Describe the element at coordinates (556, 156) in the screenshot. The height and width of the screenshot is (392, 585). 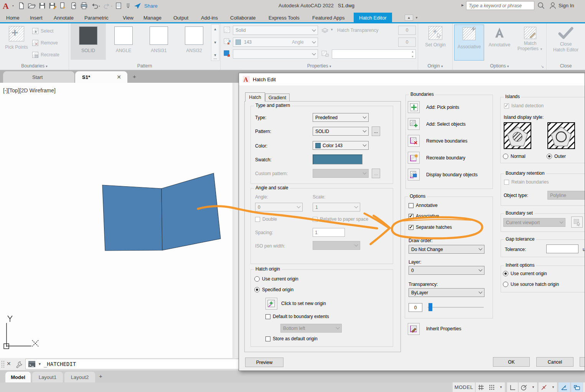
I see `island-outer-radio: Outer` at that location.